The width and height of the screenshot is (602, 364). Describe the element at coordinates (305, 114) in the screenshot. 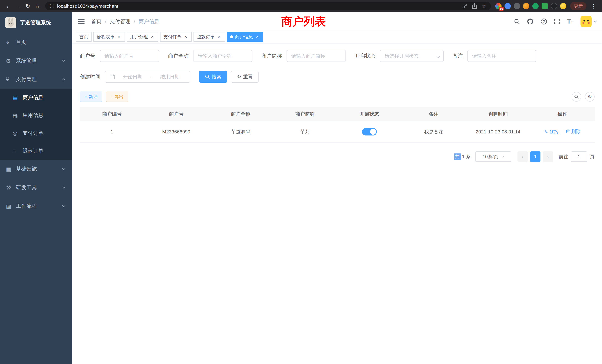

I see `col-short-name: 商户简称` at that location.